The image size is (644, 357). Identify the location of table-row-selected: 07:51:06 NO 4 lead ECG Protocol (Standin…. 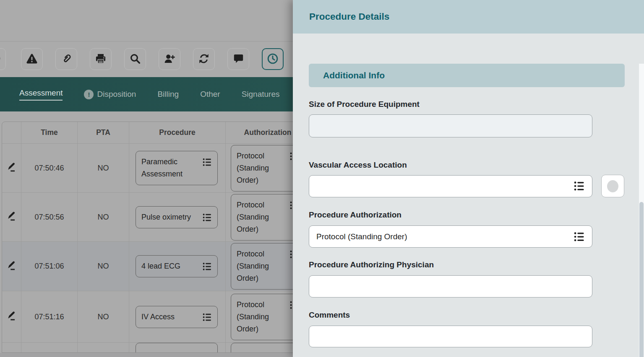
(156, 266).